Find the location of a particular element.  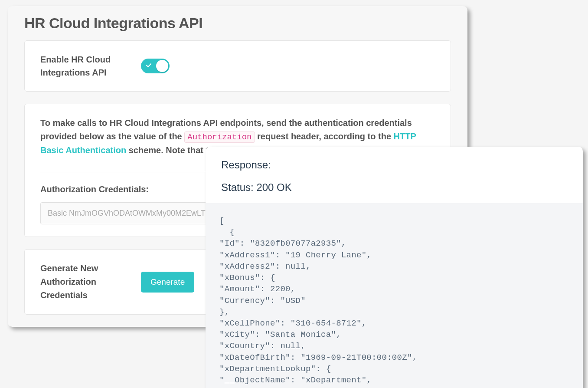

enable-toggle is located at coordinates (155, 66).